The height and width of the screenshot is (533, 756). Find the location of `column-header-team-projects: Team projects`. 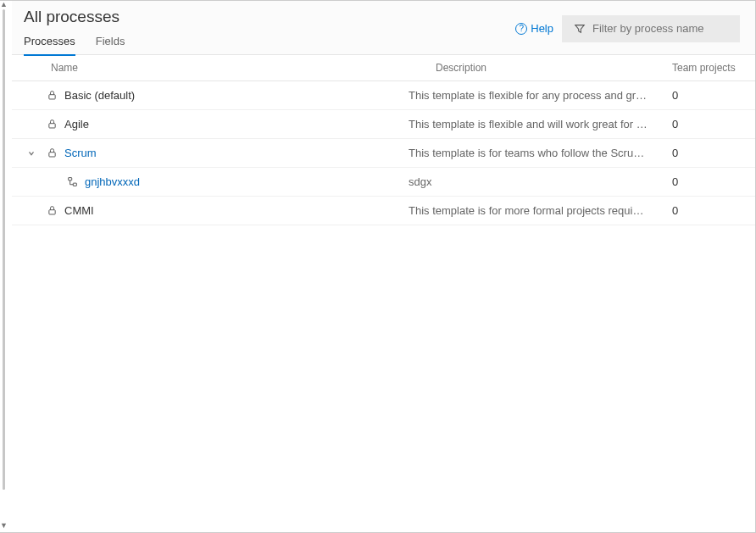

column-header-team-projects: Team projects is located at coordinates (706, 68).